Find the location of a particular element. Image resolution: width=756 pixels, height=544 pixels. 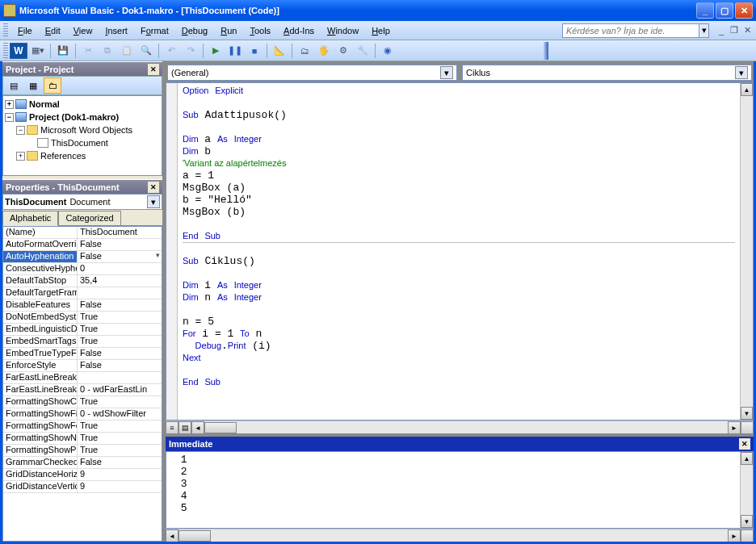

mdi-close-button: ✕ is located at coordinates (747, 31).